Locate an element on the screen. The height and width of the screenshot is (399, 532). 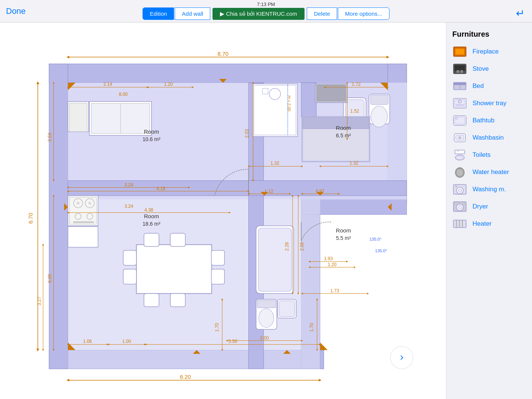
heater-icon is located at coordinates (460, 224).